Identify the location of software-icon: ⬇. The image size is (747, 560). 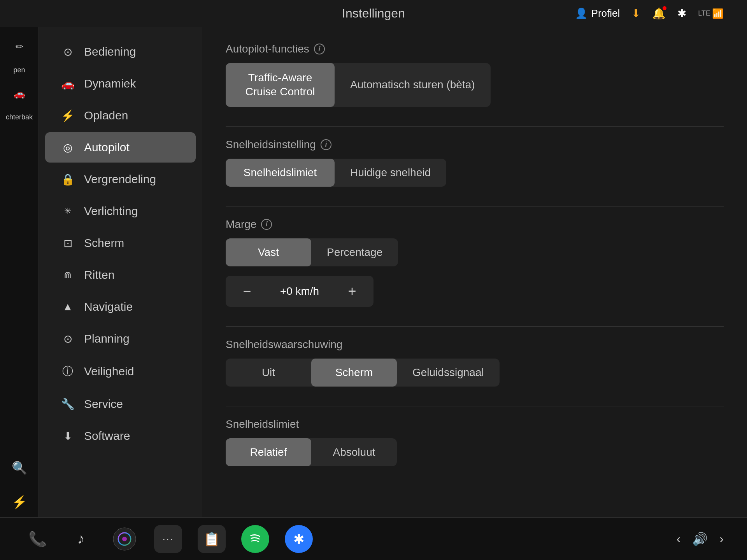
(68, 436).